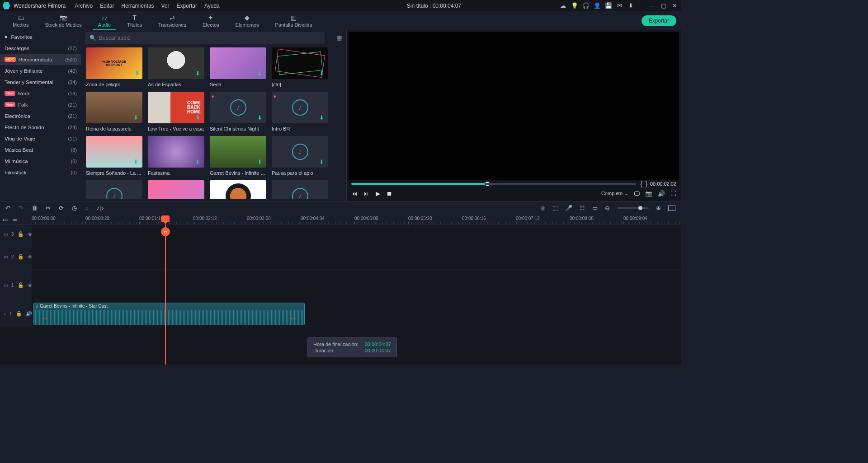 This screenshot has width=868, height=463. I want to click on sidebar-item: Música Beat(8), so click(41, 150).